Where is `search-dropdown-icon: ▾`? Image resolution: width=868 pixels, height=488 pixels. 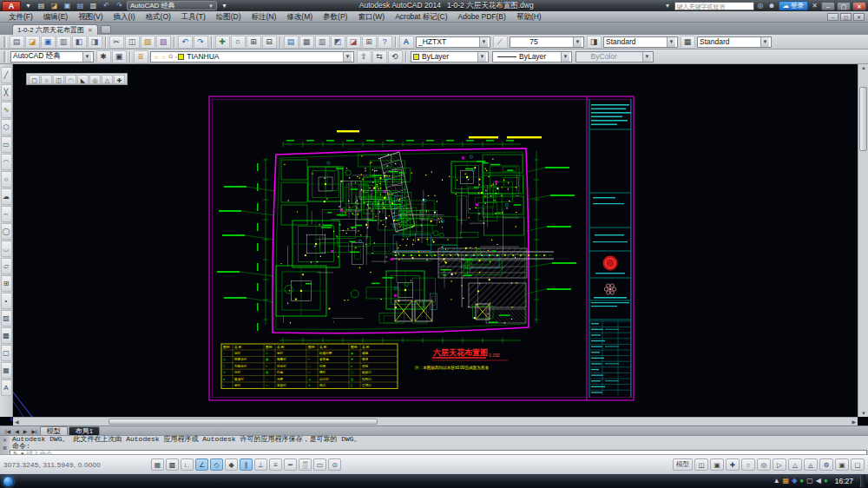
search-dropdown-icon: ▾ is located at coordinates (668, 5).